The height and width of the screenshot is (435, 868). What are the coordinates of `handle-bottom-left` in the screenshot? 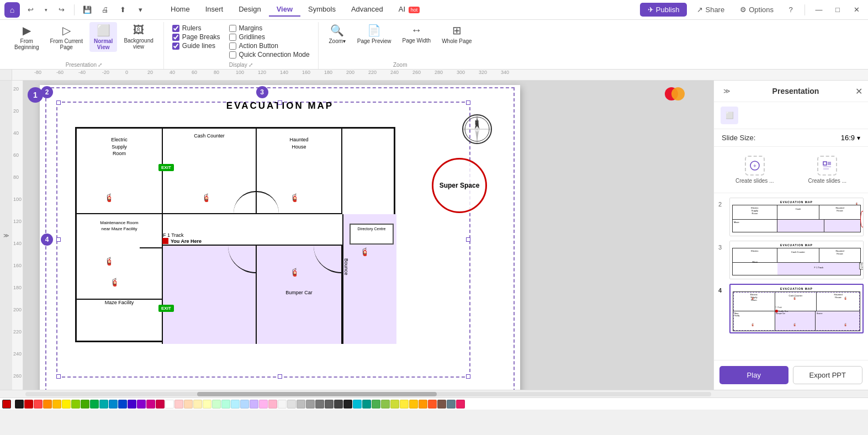 It's located at (59, 376).